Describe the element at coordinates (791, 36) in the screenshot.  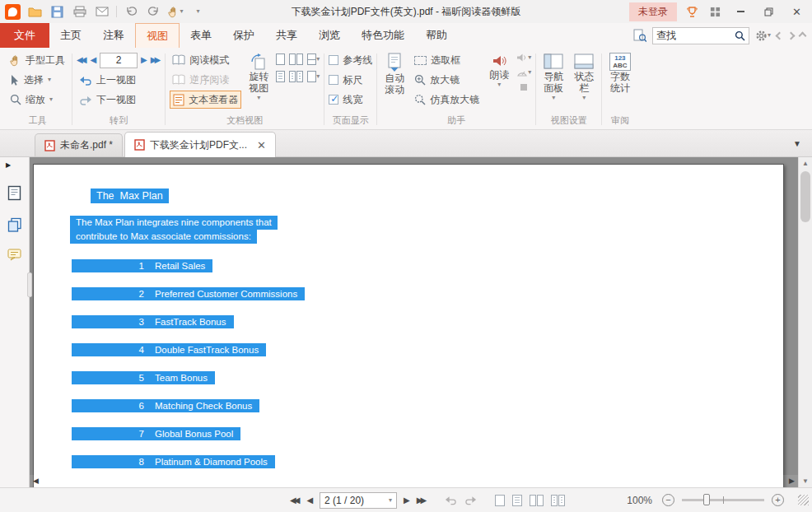
I see `history-forward-button` at that location.